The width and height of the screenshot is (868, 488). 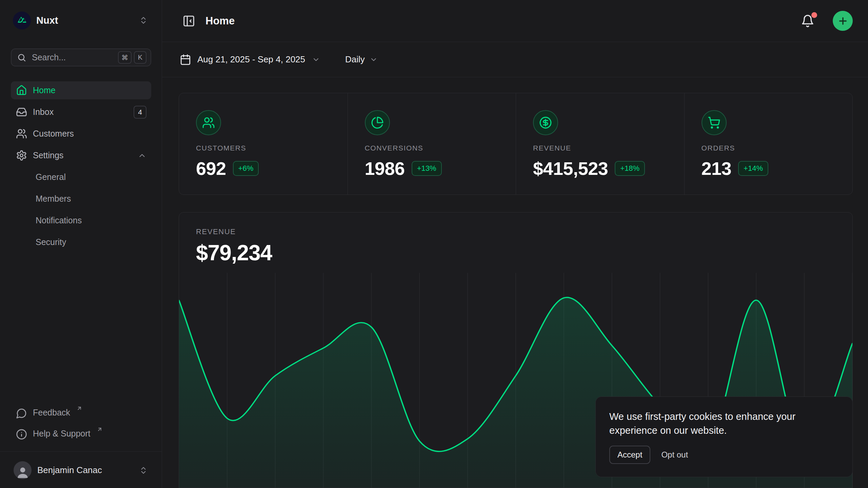 What do you see at coordinates (843, 21) in the screenshot?
I see `add-button` at bounding box center [843, 21].